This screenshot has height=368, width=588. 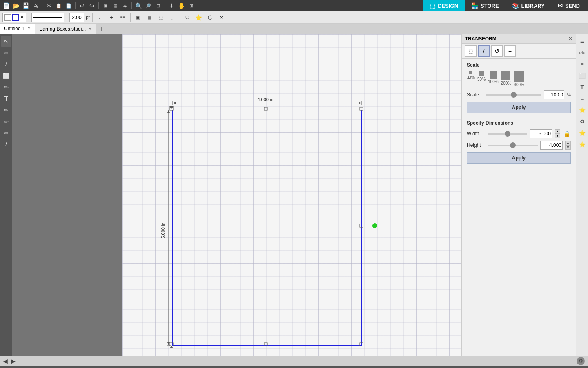 What do you see at coordinates (375, 226) in the screenshot?
I see `extend-handle` at bounding box center [375, 226].